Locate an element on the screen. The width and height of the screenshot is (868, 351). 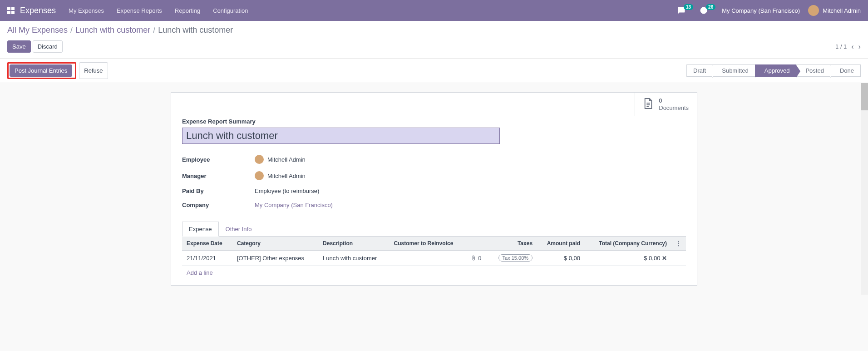
breadcrumb-current: Lunch with customer is located at coordinates (195, 30).